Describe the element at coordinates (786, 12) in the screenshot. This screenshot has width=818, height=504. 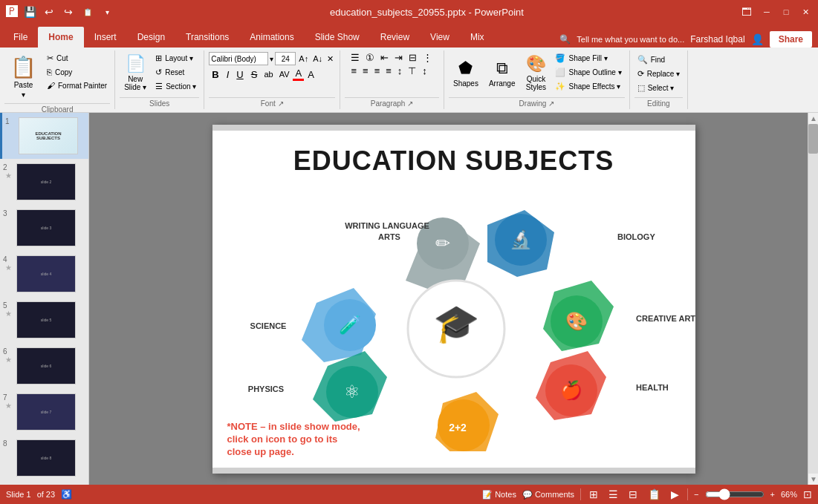
I see `restore-btn: □` at that location.